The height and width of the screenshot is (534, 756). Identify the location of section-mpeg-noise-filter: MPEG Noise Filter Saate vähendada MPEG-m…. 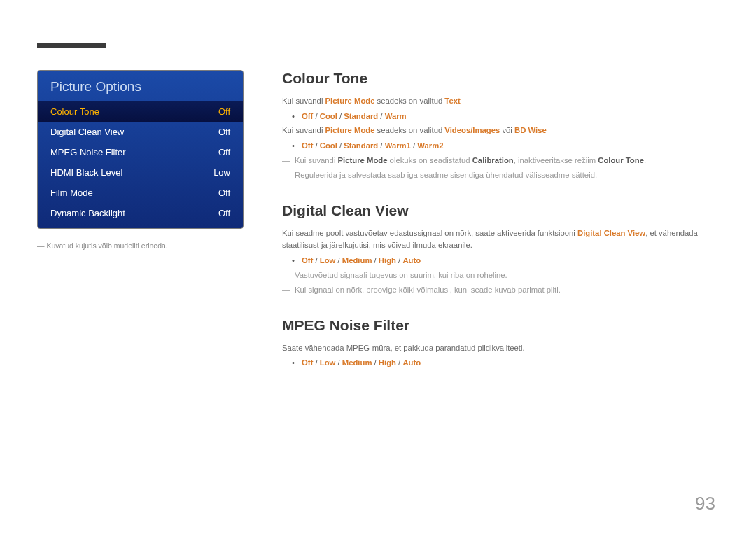
(500, 343).